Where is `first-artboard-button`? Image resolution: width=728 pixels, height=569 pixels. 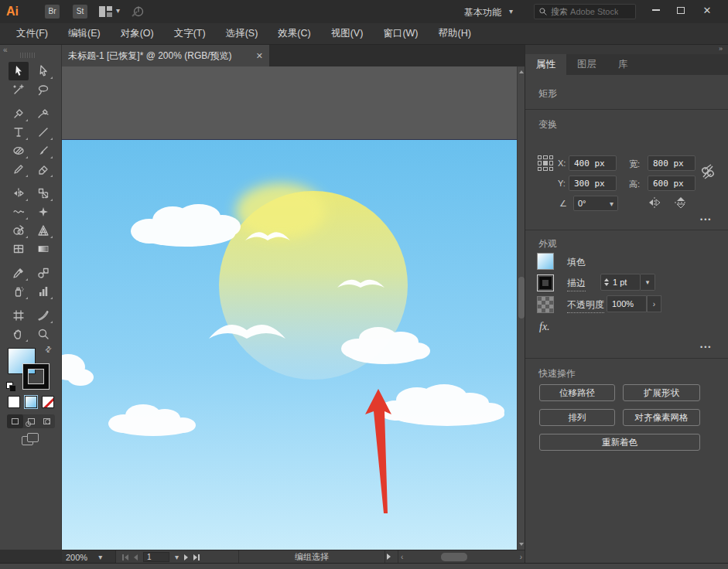
first-artboard-button is located at coordinates (125, 557).